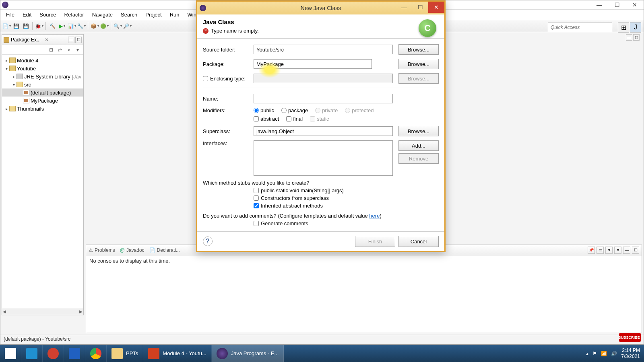 This screenshot has height=362, width=644. What do you see at coordinates (127, 26) in the screenshot?
I see `search-button: 🔎` at bounding box center [127, 26].